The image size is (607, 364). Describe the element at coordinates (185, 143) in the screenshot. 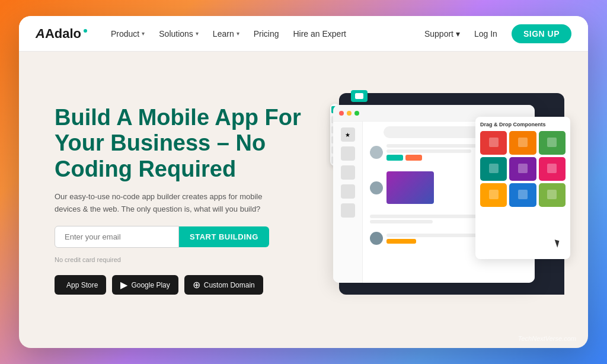

I see `hero-title: Build A Mobile App For Your Business – N…` at that location.